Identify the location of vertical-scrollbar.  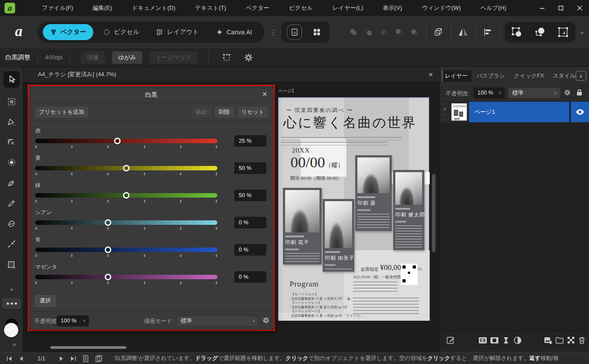
(434, 213).